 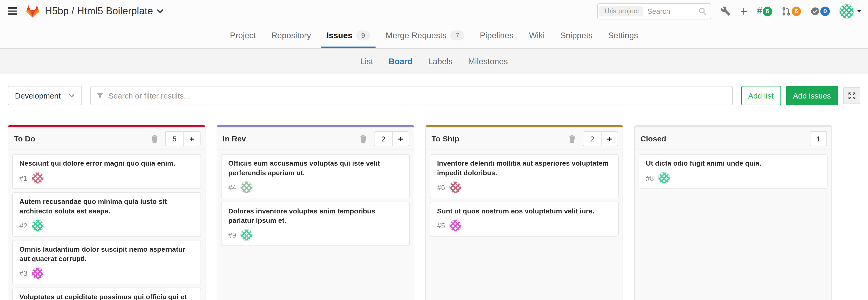 What do you see at coordinates (24, 273) in the screenshot?
I see `issue-ref: #3` at bounding box center [24, 273].